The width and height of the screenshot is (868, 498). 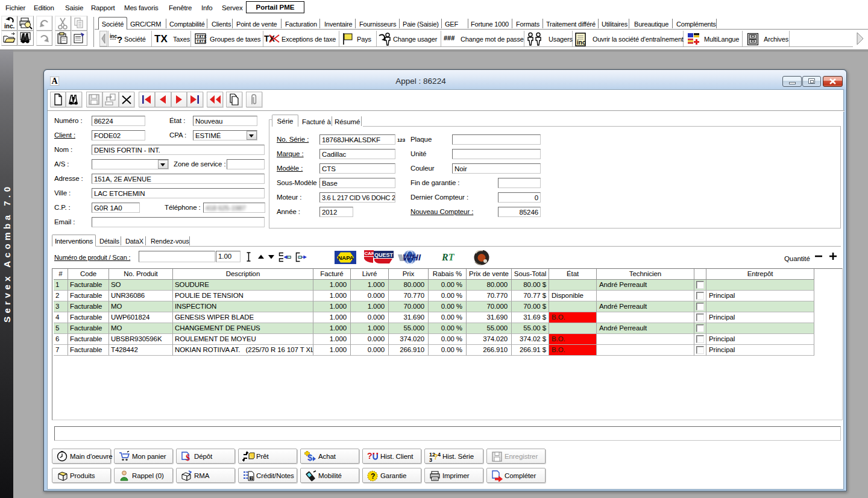 I want to click on svg-text: WHI, so click(x=412, y=257).